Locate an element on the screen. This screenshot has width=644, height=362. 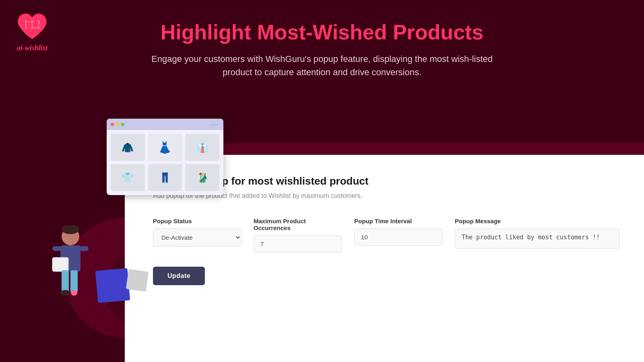
product-card-2: 👗 is located at coordinates (165, 147).